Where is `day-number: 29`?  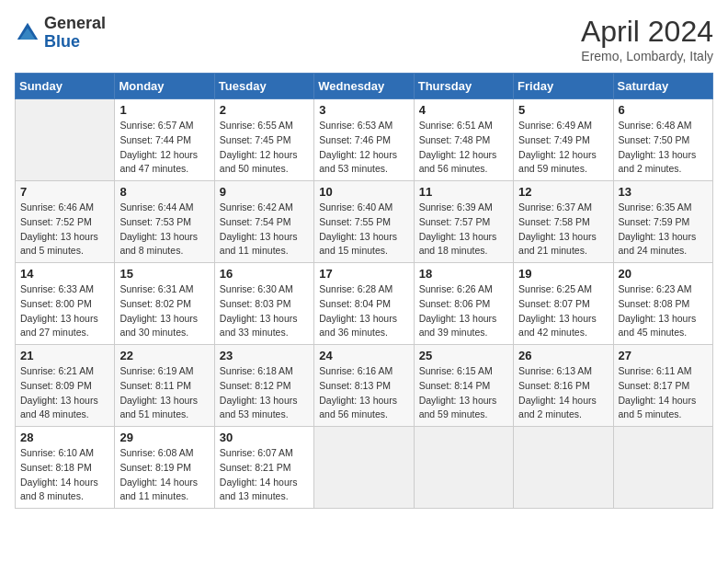
day-number: 29 is located at coordinates (164, 438).